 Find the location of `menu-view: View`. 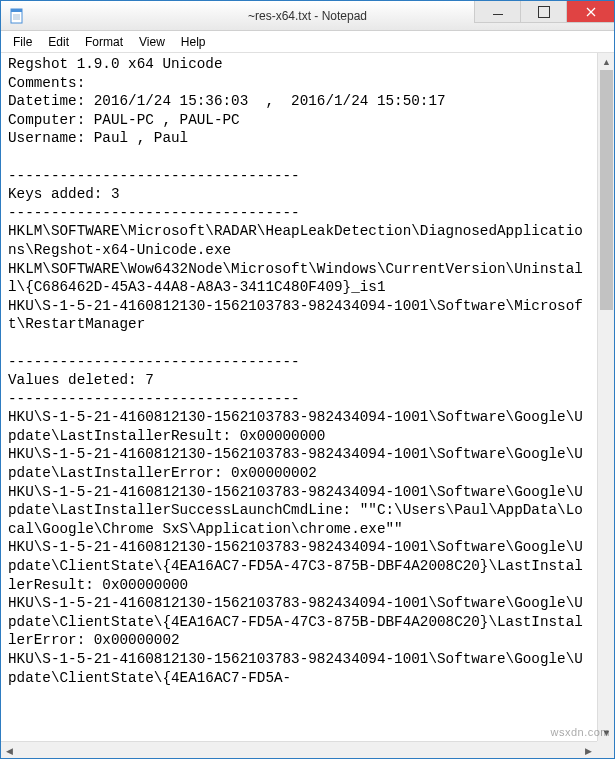

menu-view: View is located at coordinates (152, 42).